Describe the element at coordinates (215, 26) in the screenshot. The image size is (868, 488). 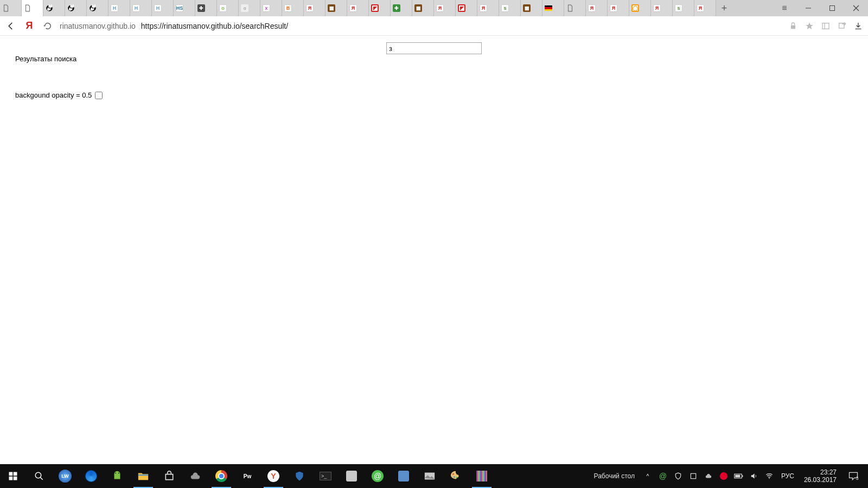
I see `address-url: https://rinatusmanov.github.io/searchRes…` at that location.